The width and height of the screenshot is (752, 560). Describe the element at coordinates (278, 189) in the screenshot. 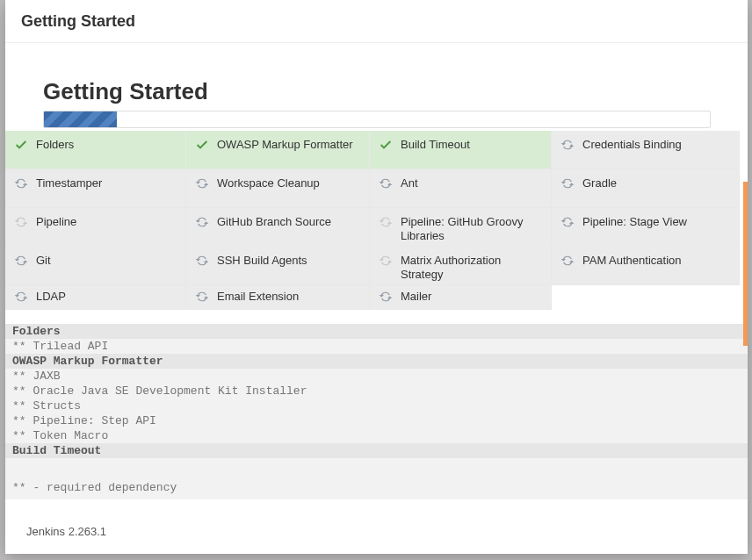

I see `plugin-cell: Workspace Cleanup` at that location.